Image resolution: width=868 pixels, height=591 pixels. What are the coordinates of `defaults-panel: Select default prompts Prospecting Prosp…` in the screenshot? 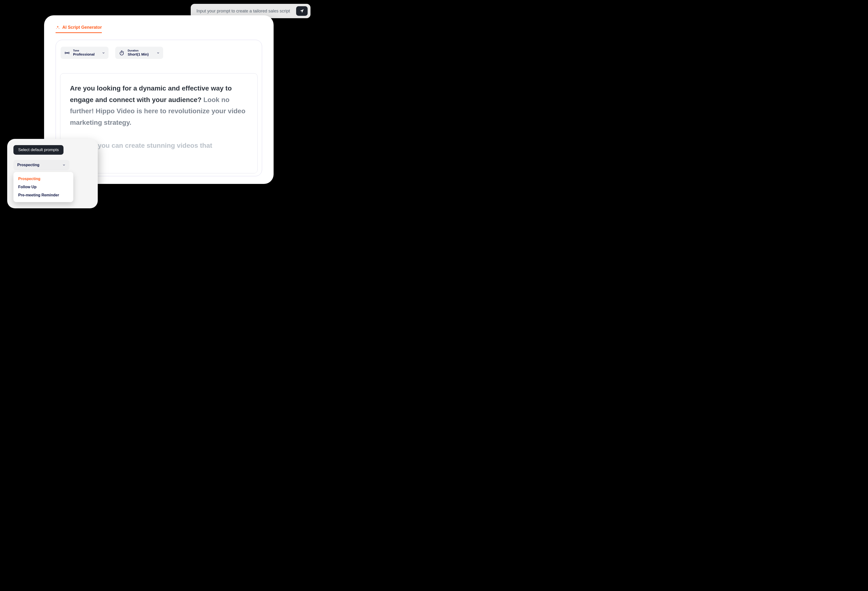 It's located at (52, 174).